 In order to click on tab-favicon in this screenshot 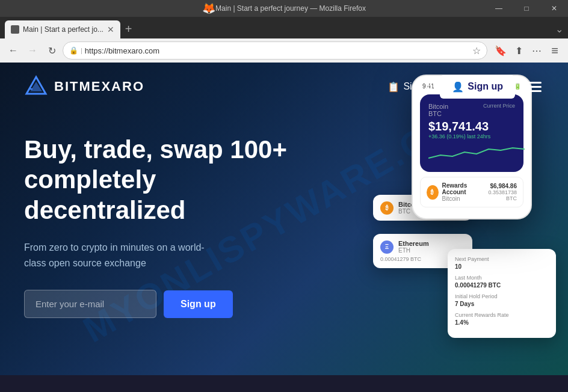, I will do `click(15, 29)`.